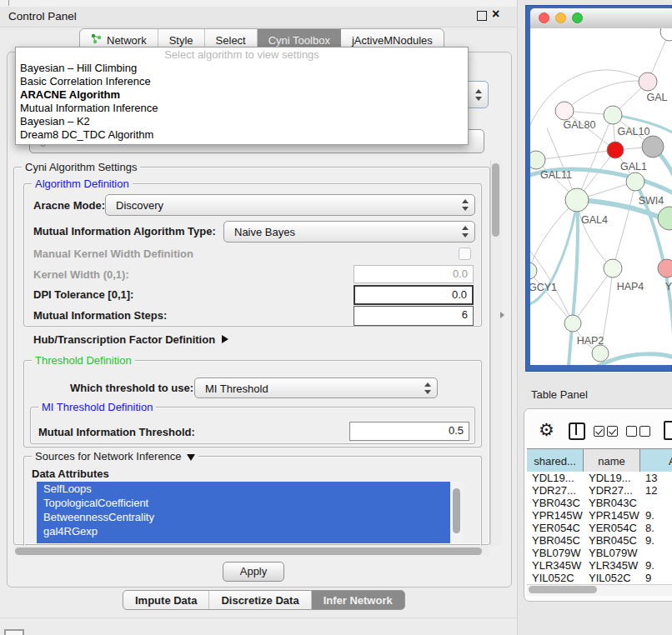  I want to click on network-node-label: GAL10, so click(634, 132).